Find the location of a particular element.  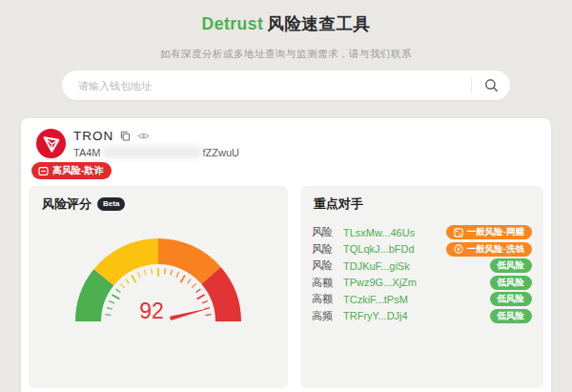

counterparty-address-link: TLsxMw...46Us is located at coordinates (379, 233).